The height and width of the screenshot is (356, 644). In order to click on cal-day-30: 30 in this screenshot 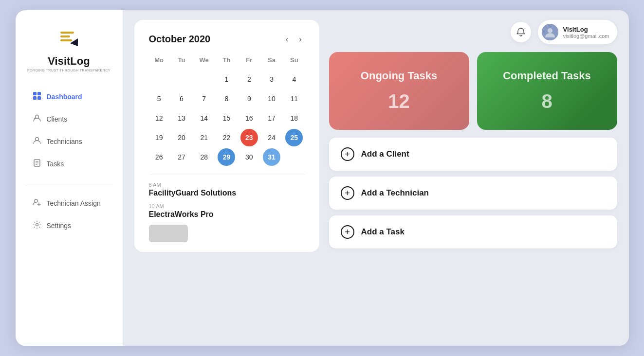, I will do `click(249, 157)`.